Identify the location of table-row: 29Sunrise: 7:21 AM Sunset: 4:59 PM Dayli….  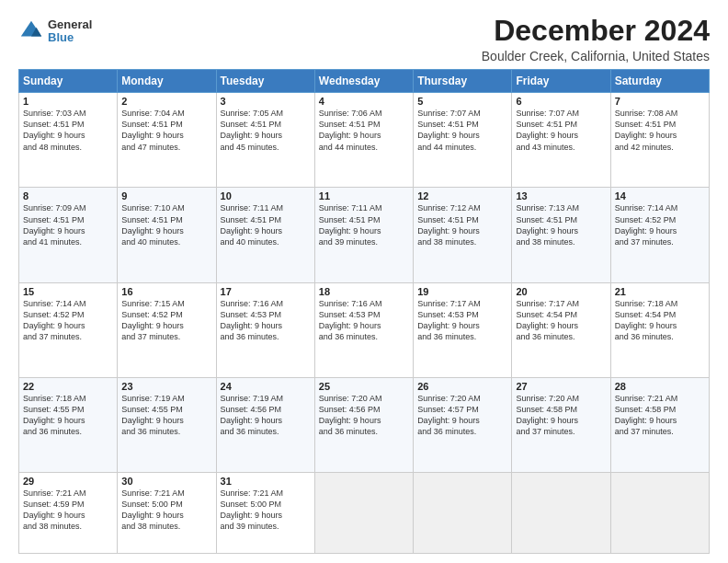
(68, 512).